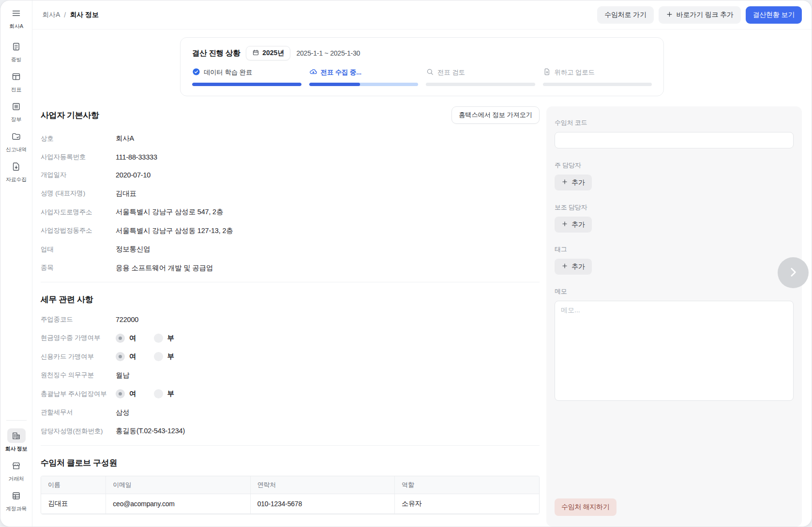 This screenshot has height=527, width=812. What do you see at coordinates (674, 207) in the screenshot?
I see `sub-manager-label: 보조 담당자` at bounding box center [674, 207].